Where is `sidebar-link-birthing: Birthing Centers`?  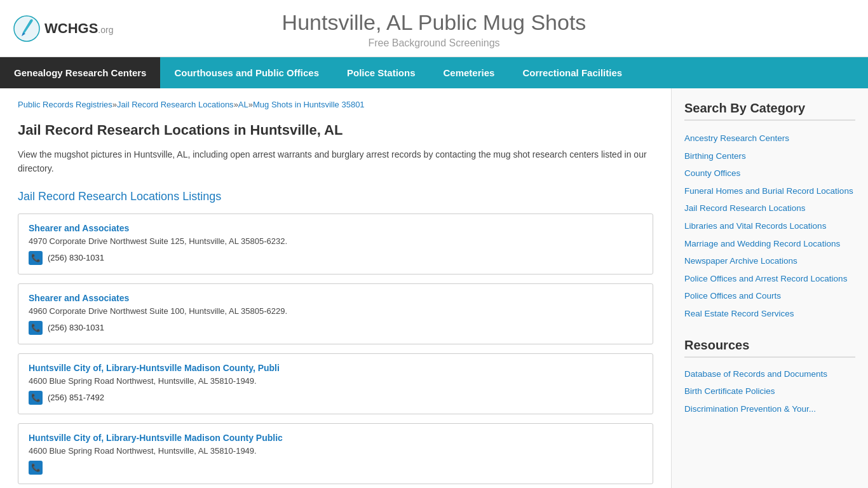 sidebar-link-birthing: Birthing Centers is located at coordinates (770, 156).